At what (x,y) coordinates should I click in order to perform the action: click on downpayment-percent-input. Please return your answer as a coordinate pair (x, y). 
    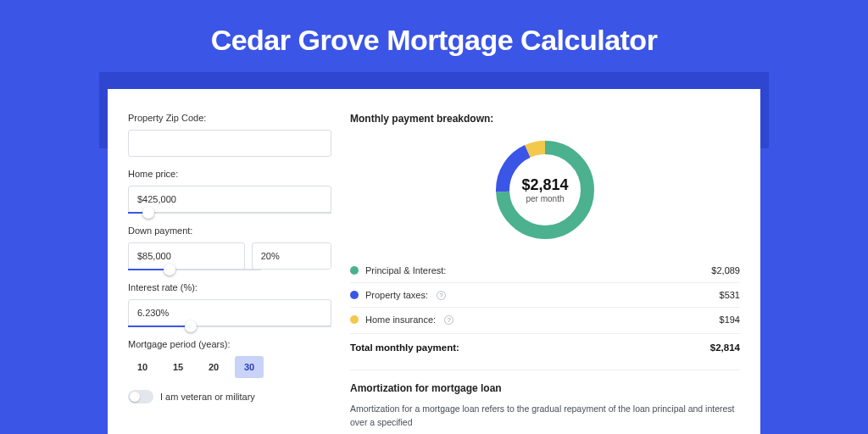
    Looking at the image, I should click on (292, 256).